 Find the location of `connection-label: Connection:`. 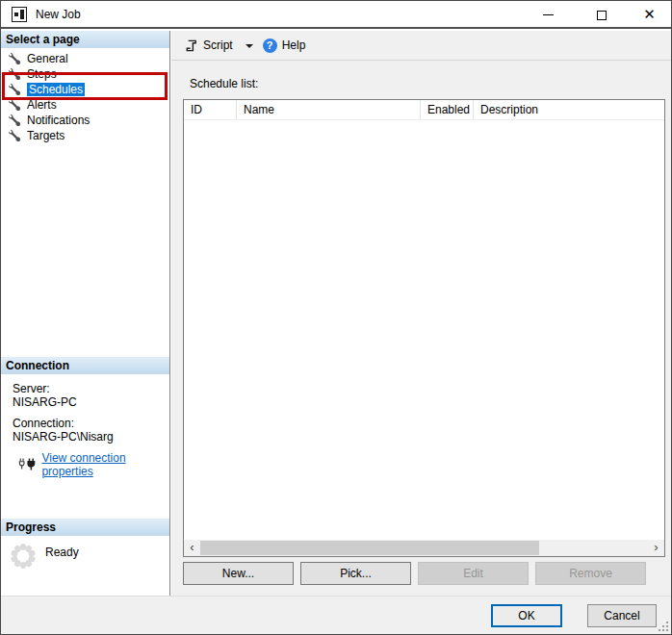

connection-label: Connection: is located at coordinates (90, 423).